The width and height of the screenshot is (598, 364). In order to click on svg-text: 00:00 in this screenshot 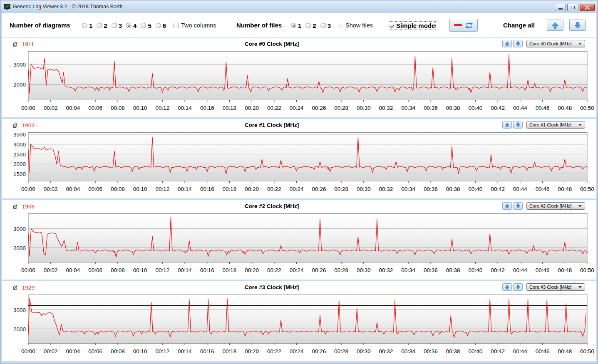, I will do `click(28, 351)`.